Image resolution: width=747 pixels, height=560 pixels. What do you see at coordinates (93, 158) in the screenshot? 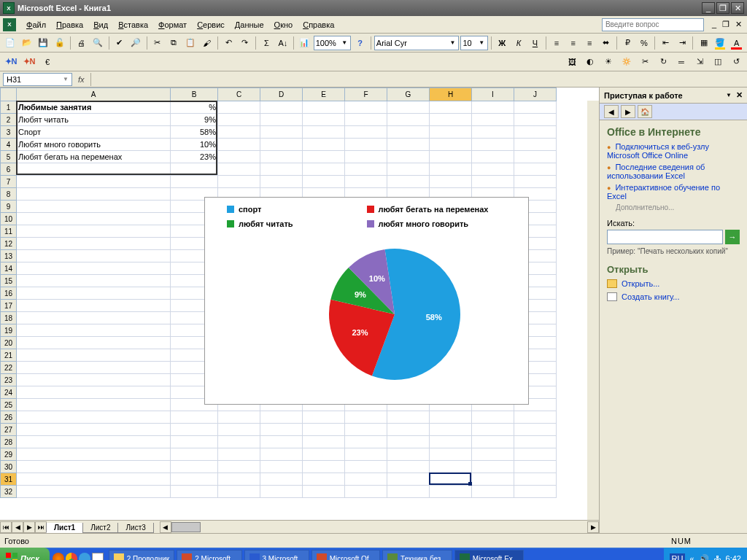
I see `cell-A5: Любят бегать на переменах` at bounding box center [93, 158].